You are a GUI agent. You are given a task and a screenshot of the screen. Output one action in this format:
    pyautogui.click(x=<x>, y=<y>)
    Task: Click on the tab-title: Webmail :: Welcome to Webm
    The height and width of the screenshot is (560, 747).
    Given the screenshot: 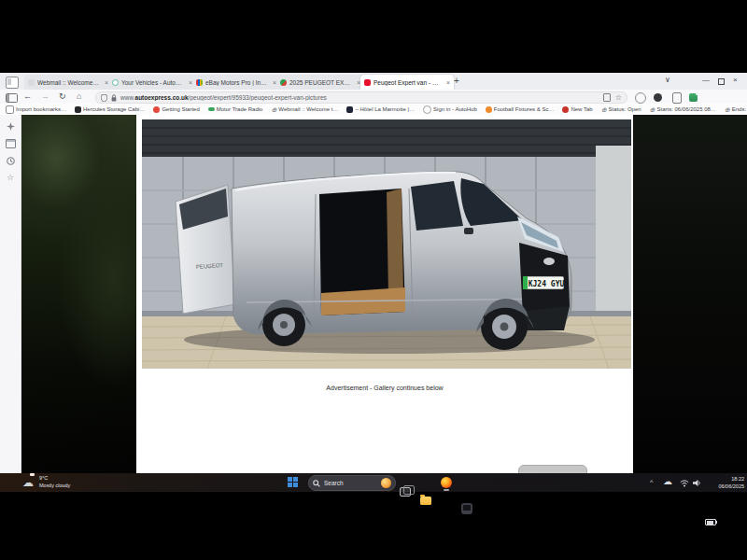 What is the action you would take?
    pyautogui.click(x=69, y=82)
    